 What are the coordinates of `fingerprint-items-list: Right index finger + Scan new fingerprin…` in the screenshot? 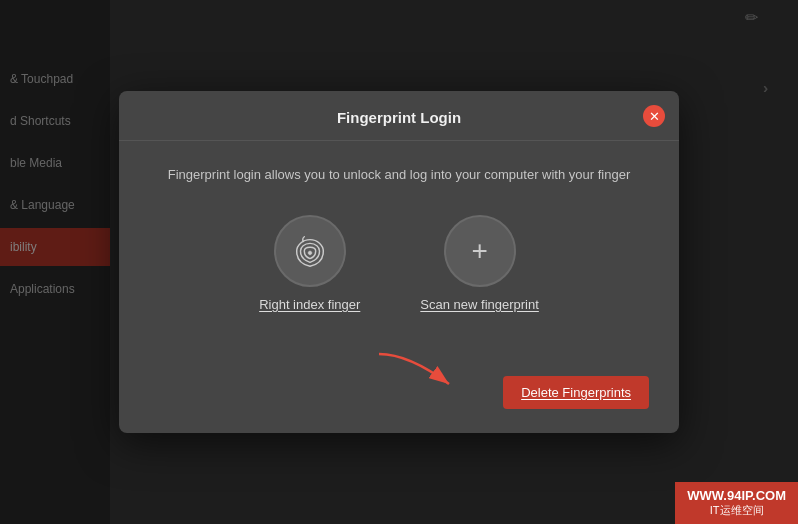 It's located at (399, 264).